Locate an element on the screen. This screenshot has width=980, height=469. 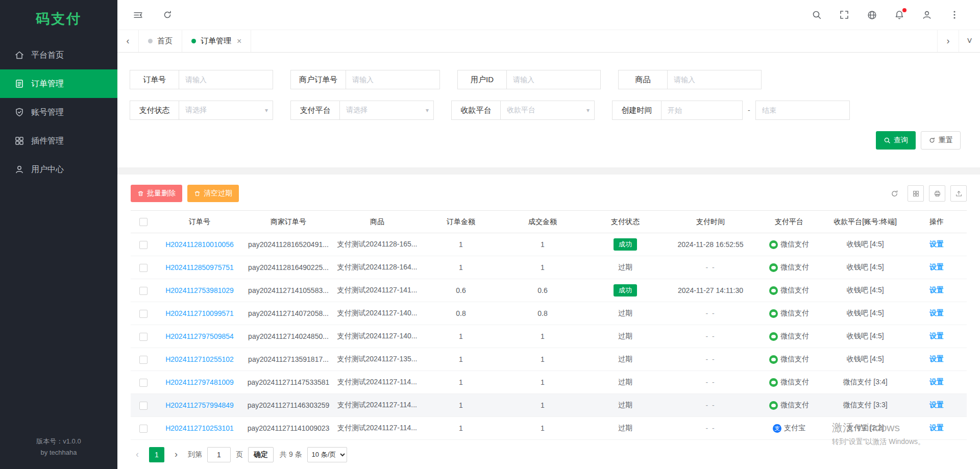
page-number-current: 1 is located at coordinates (157, 455).